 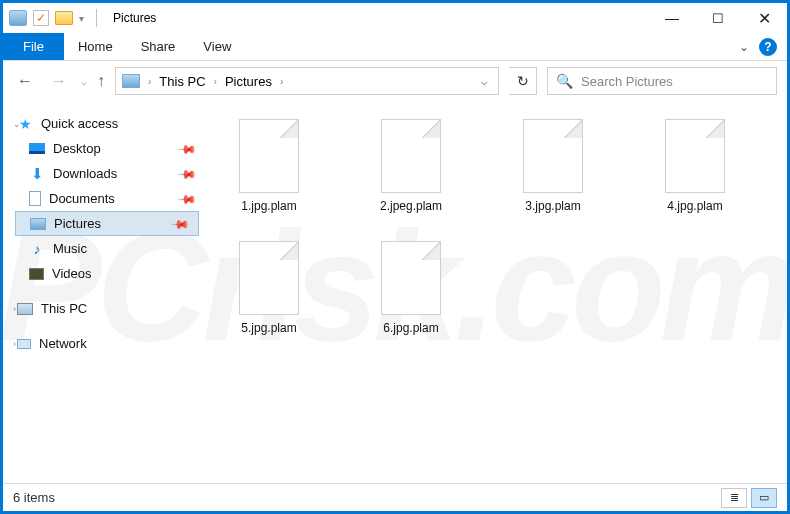 I want to click on sidebar-item-pictures: Pictures📌, so click(x=107, y=224).